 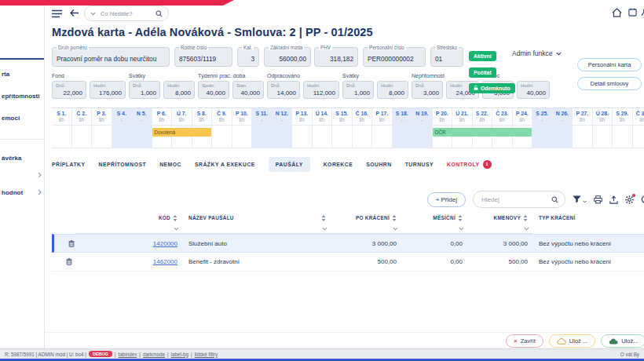 I want to click on tab-souhrn: SOUHRN, so click(x=379, y=165).